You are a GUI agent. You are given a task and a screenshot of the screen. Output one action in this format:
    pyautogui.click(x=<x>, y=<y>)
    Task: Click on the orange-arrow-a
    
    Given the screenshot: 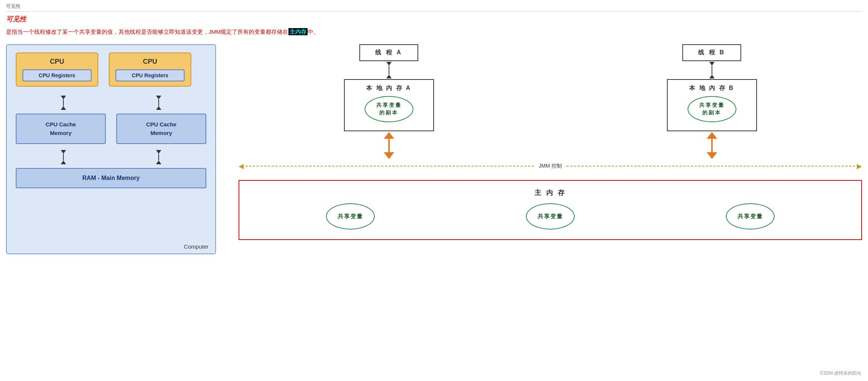 What is the action you would take?
    pyautogui.click(x=389, y=146)
    